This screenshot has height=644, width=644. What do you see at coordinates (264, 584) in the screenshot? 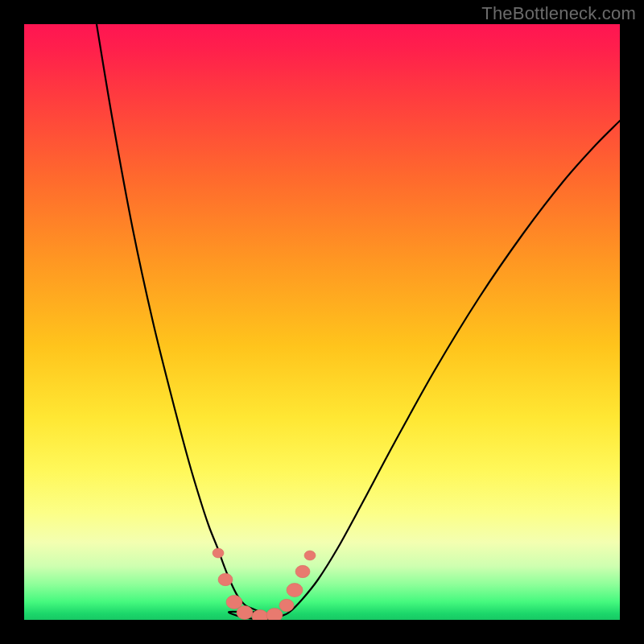
I see `valley-markers-group` at bounding box center [264, 584].